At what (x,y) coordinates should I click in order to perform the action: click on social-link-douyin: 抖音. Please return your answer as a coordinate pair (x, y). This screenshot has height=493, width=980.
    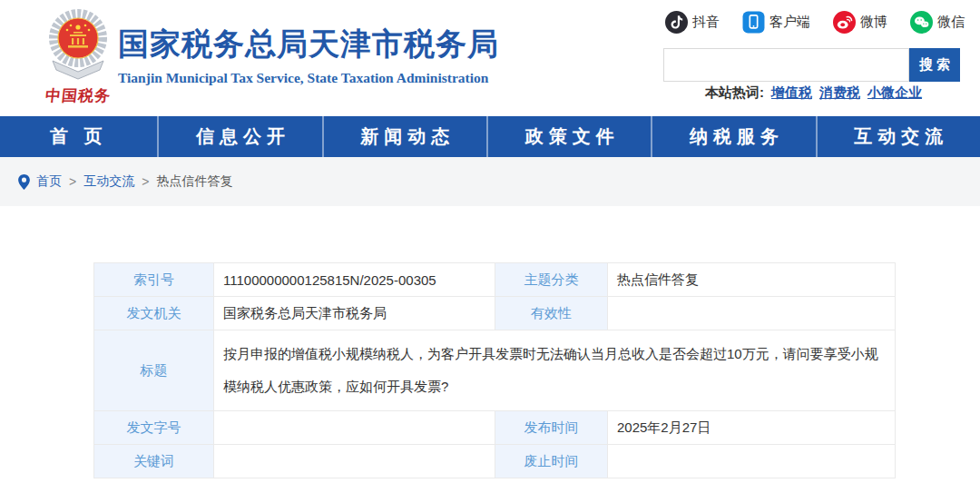
    Looking at the image, I should click on (692, 22).